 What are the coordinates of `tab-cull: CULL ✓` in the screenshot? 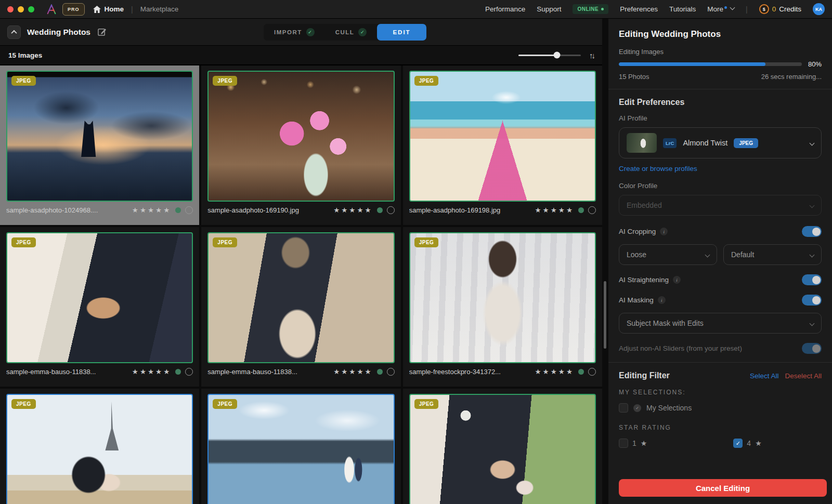 It's located at (352, 32).